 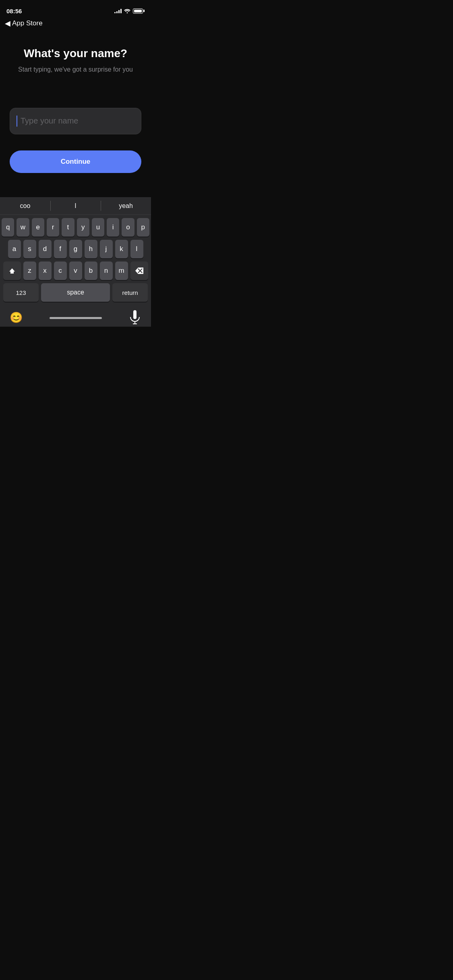 I want to click on key-v: v, so click(x=76, y=271).